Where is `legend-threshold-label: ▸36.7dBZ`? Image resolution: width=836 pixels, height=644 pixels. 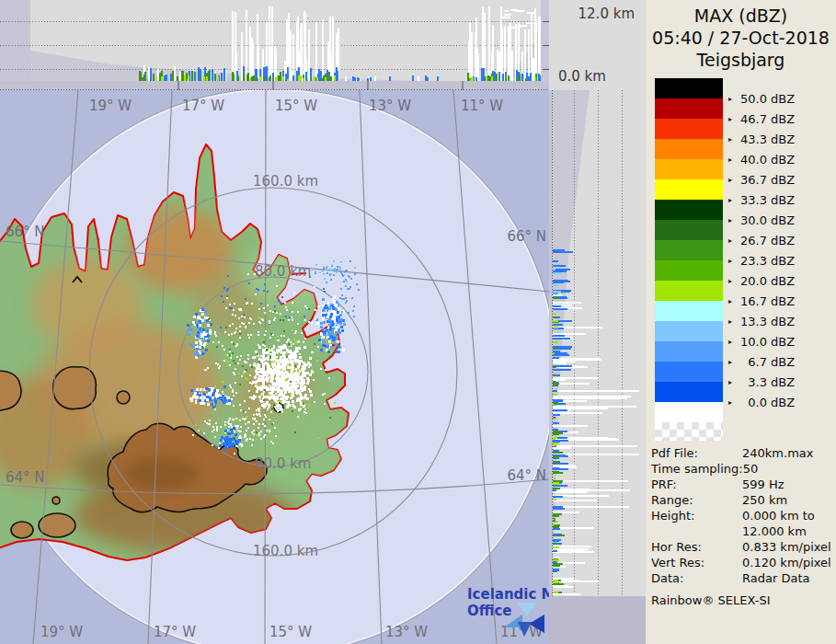
legend-threshold-label: ▸36.7dBZ is located at coordinates (762, 179).